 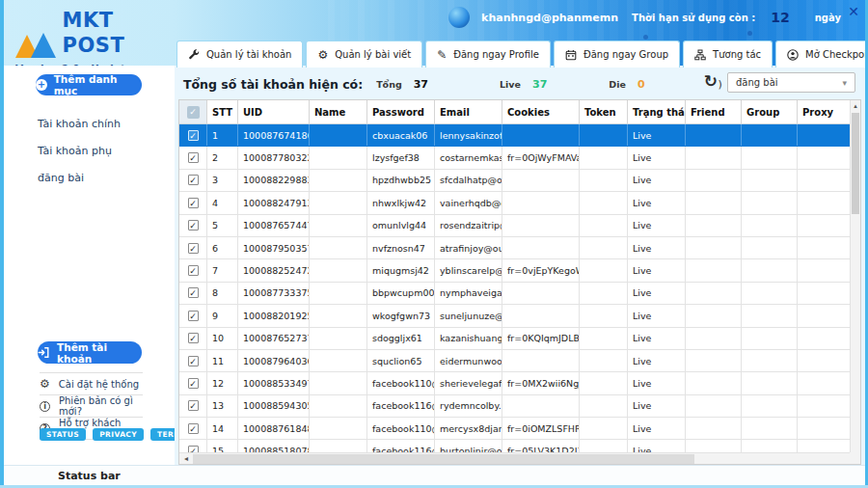 What do you see at coordinates (515, 135) in the screenshot?
I see `table-row: ✓ 1 1000876741867... cbxuacak06 lennysak…` at bounding box center [515, 135].